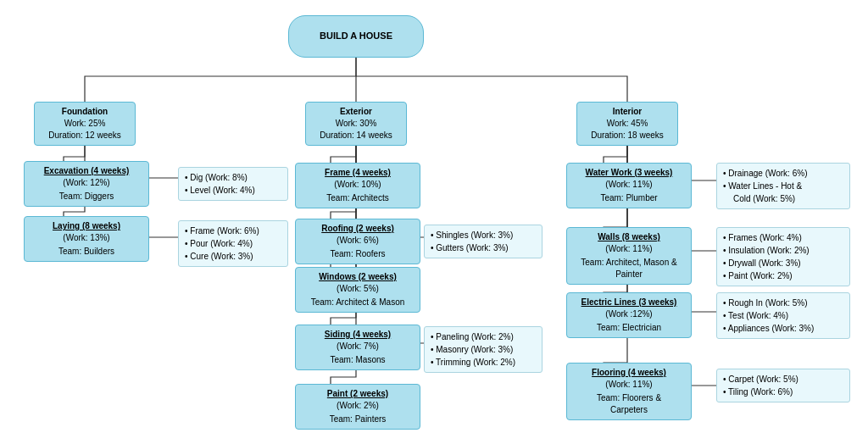  What do you see at coordinates (86, 183) in the screenshot?
I see `excavation-work: (Work: 12%)` at bounding box center [86, 183].